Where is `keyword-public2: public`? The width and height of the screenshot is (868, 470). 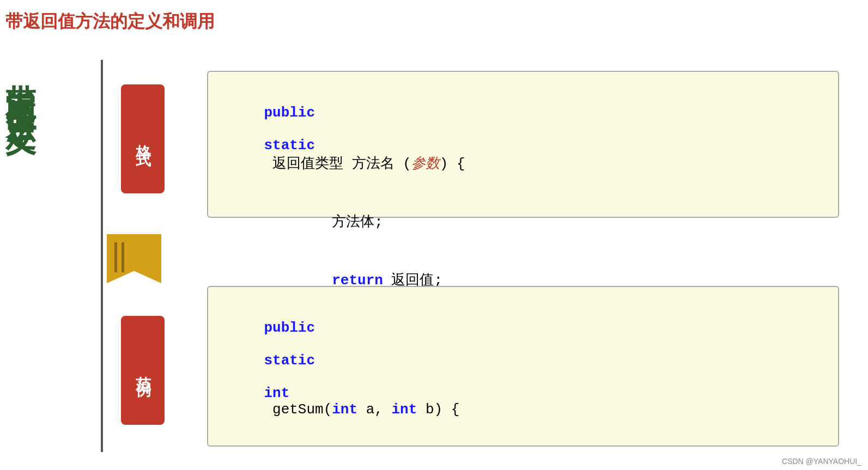 keyword-public2: public is located at coordinates (289, 328).